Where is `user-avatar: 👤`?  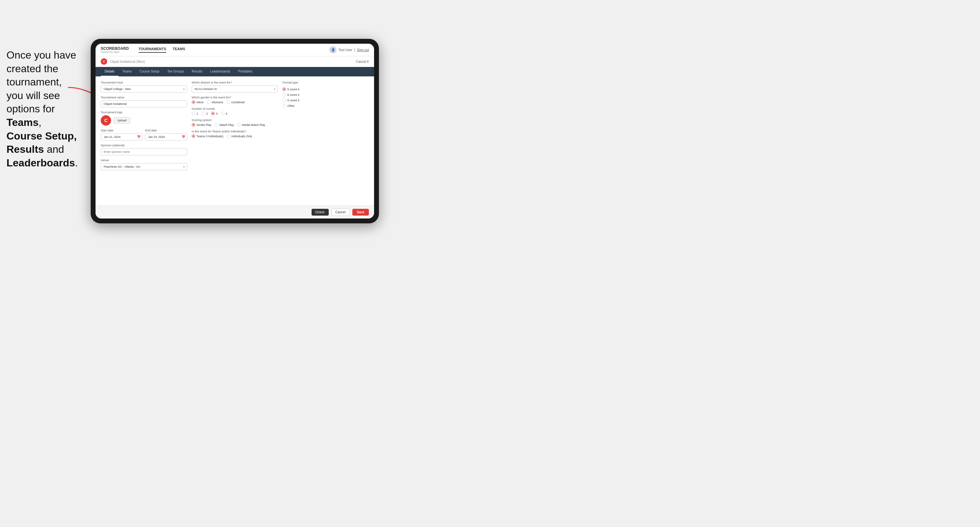
user-avatar: 👤 is located at coordinates (333, 50).